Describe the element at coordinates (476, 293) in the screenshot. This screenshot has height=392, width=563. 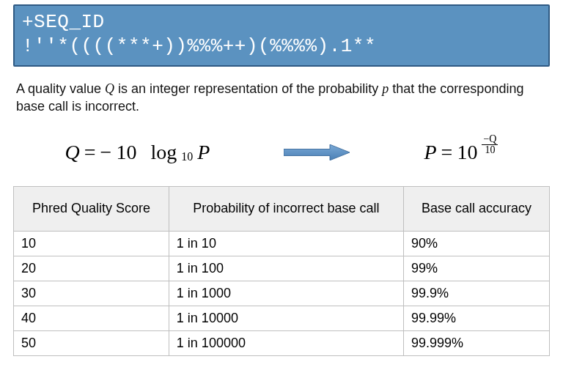
I see `cell-accuracy: 99.9%` at that location.